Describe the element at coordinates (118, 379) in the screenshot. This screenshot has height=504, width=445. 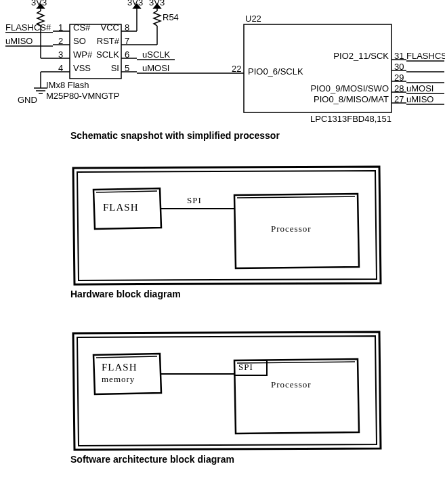
I see `sw-flash-label2: memory` at that location.